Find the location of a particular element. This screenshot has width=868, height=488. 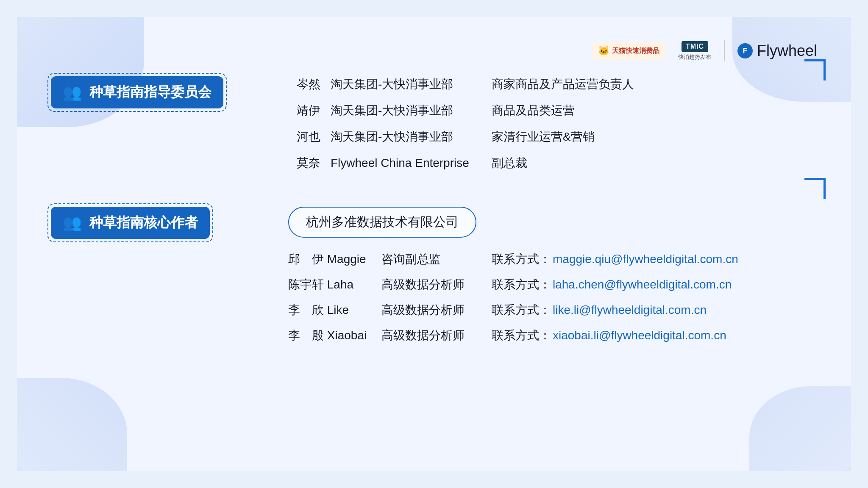

decorative-blob-br is located at coordinates (800, 429).